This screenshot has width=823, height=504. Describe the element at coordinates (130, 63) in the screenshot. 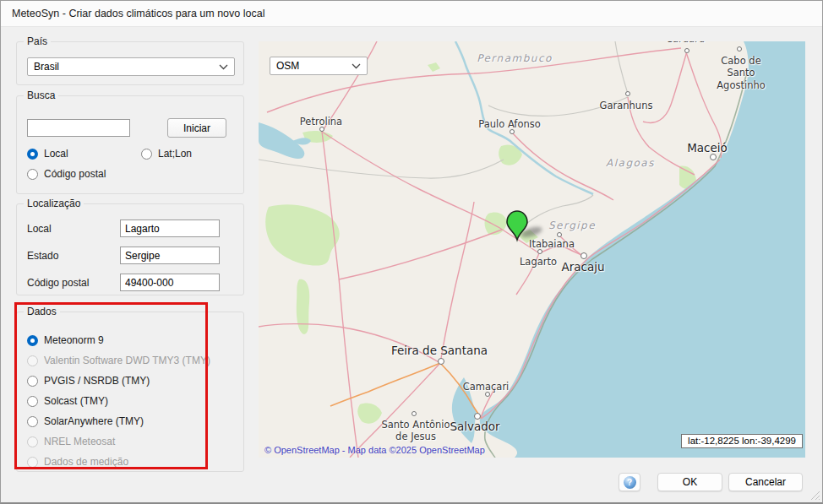

I see `group-pais: País Brasil` at that location.